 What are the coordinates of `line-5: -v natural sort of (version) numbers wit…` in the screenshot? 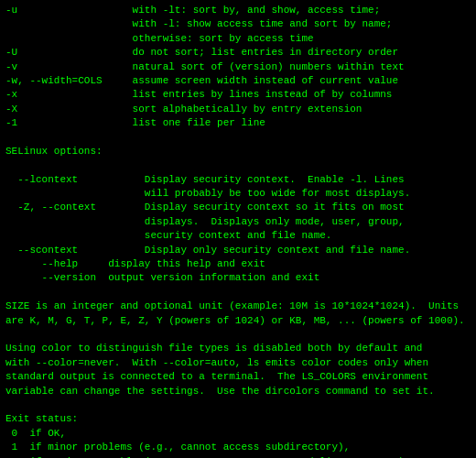 It's located at (238, 68).